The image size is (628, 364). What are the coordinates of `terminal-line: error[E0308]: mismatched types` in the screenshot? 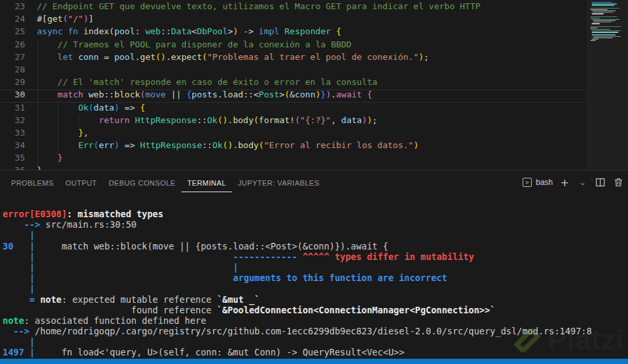 It's located at (314, 214).